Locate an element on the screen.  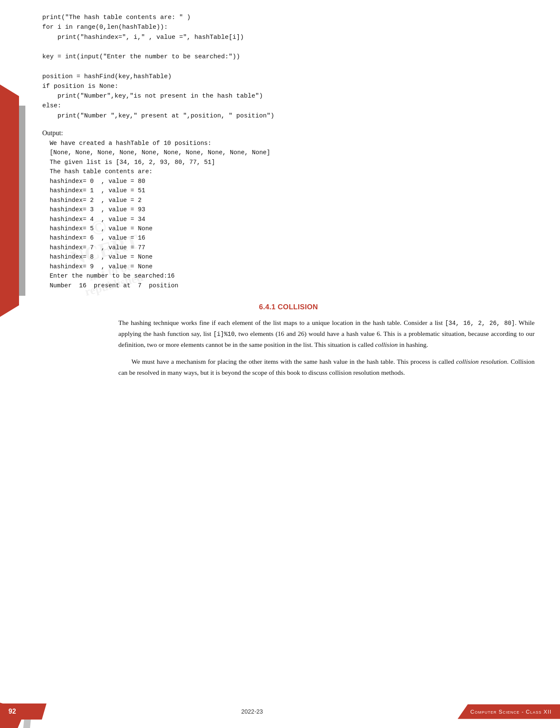
section-heading: 6.4.1 COLLISION is located at coordinates (288, 307).